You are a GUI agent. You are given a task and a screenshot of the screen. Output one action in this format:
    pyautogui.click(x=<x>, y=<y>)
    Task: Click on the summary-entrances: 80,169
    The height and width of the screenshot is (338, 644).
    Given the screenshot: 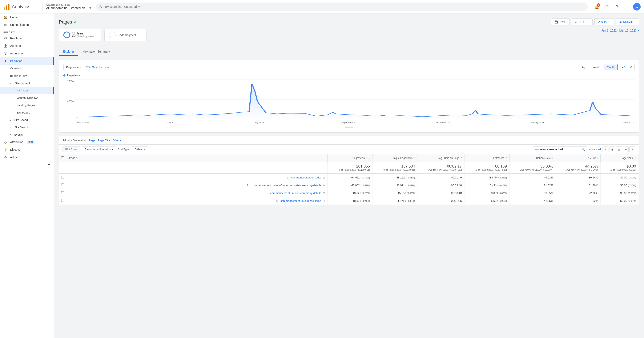 What is the action you would take?
    pyautogui.click(x=487, y=166)
    